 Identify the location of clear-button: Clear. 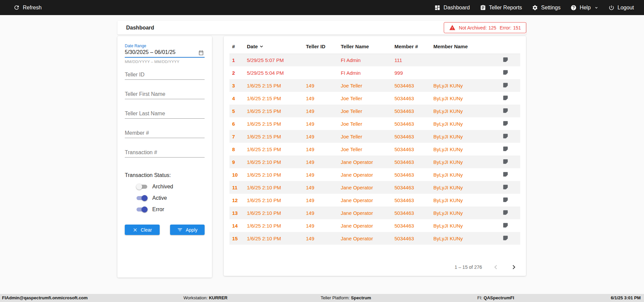
(142, 230).